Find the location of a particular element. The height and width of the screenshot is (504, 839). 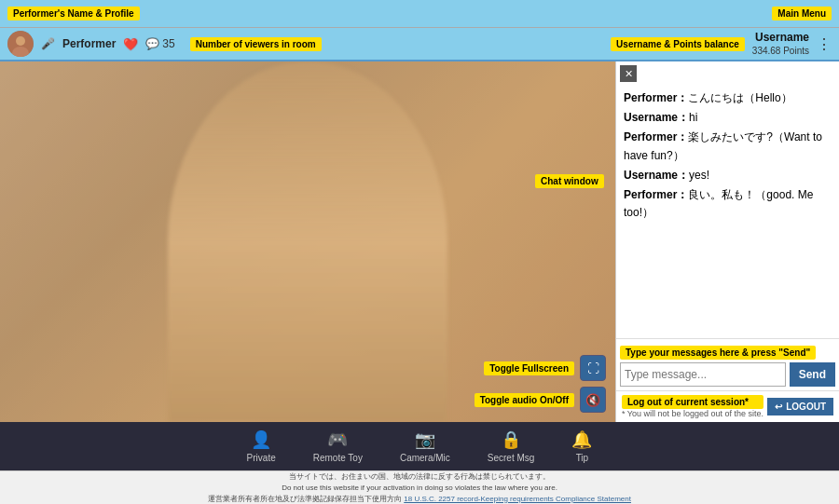

input-row: Send is located at coordinates (727, 375).